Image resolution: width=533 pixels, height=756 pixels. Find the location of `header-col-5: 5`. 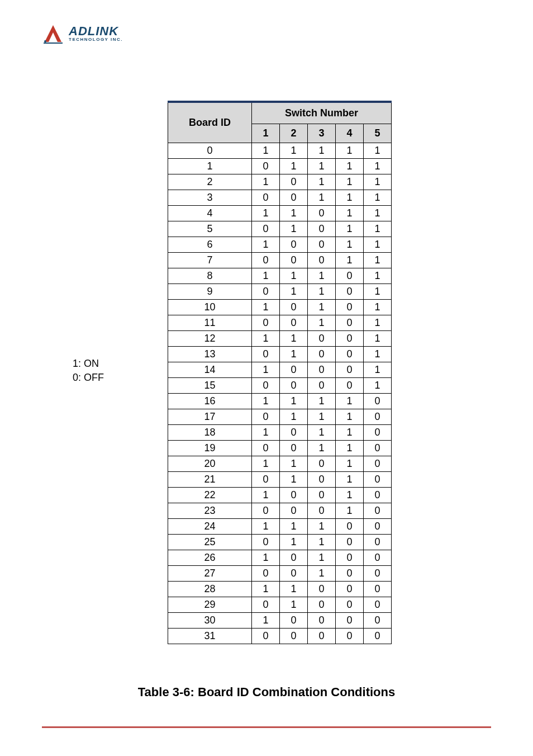

header-col-5: 5 is located at coordinates (378, 134).